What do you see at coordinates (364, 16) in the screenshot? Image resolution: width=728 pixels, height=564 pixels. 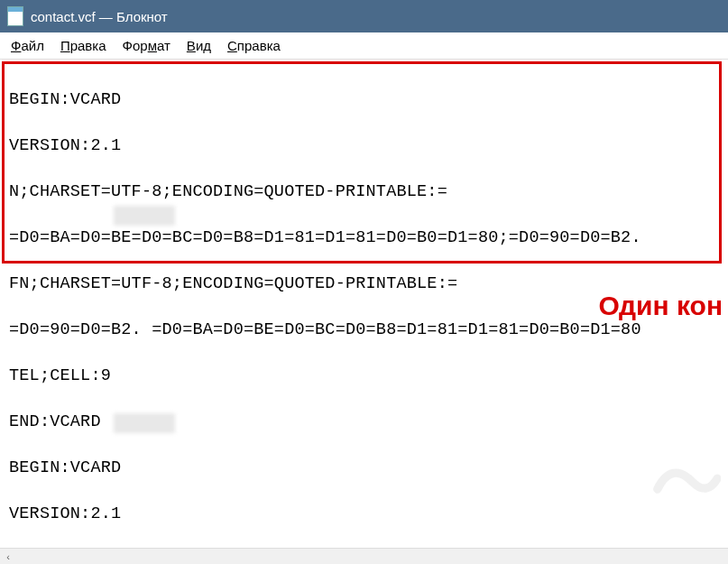 I see `titlebar: contact.vcf — Блокнот` at bounding box center [364, 16].